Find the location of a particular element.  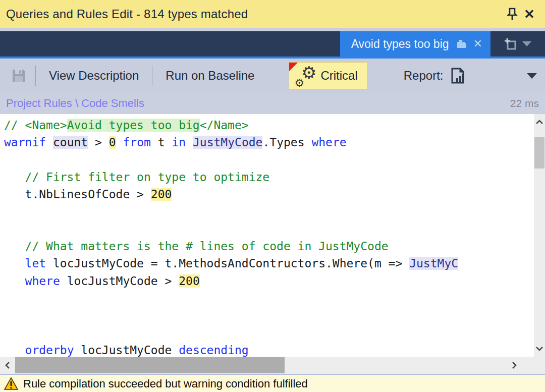

horizontal-scroll-track is located at coordinates (256, 365).